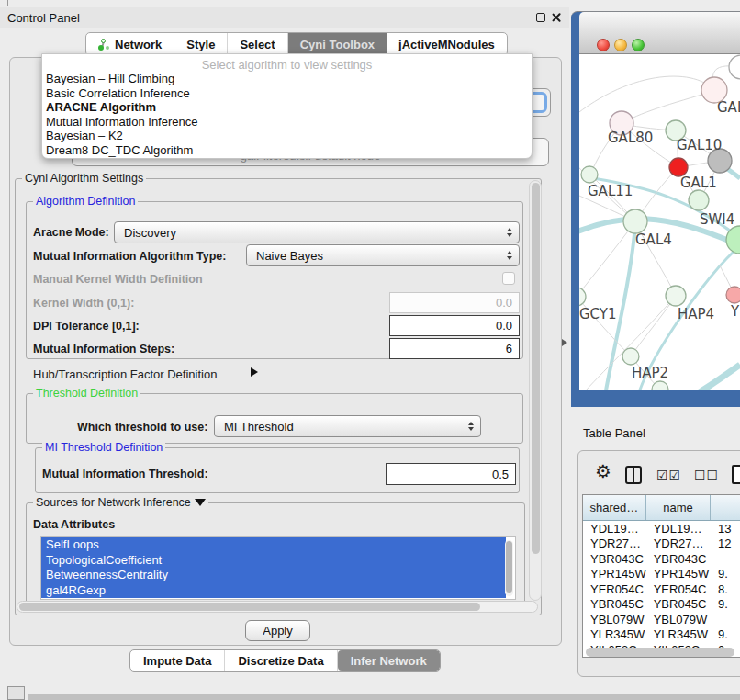 The width and height of the screenshot is (740, 700). What do you see at coordinates (178, 660) in the screenshot?
I see `tab-impute-data: Impute Data` at bounding box center [178, 660].